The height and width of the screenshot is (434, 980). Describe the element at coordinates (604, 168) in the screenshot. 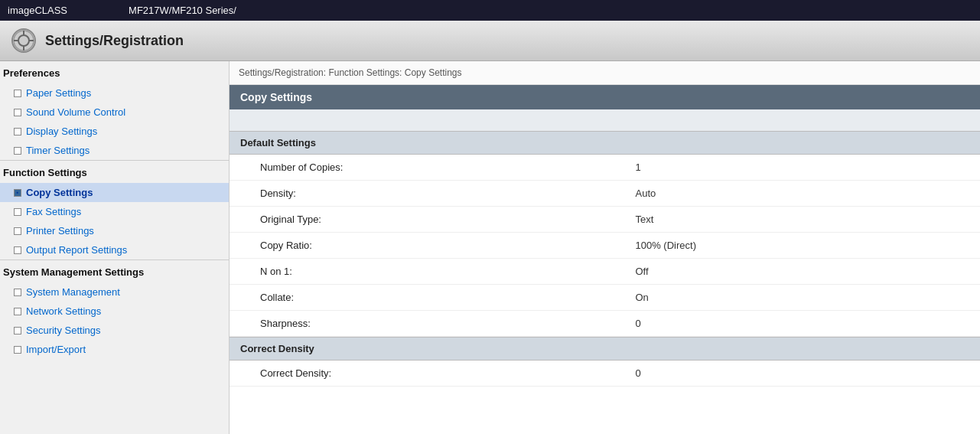

I see `table-row: Number of Copies:1` at that location.